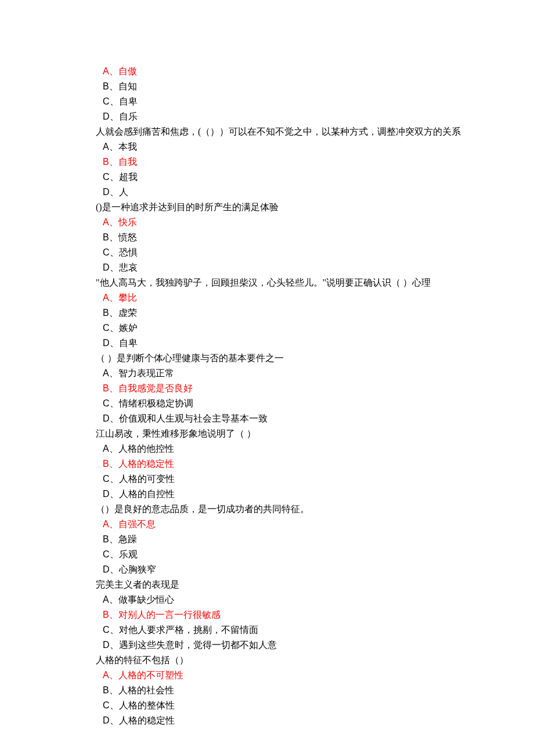 The width and height of the screenshot is (534, 756). Describe the element at coordinates (297, 585) in the screenshot. I see `question-stem: 完美主义者的表现是` at that location.